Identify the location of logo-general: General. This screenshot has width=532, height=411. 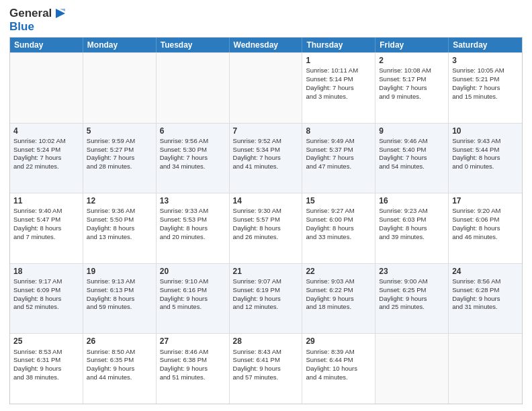
(31, 13).